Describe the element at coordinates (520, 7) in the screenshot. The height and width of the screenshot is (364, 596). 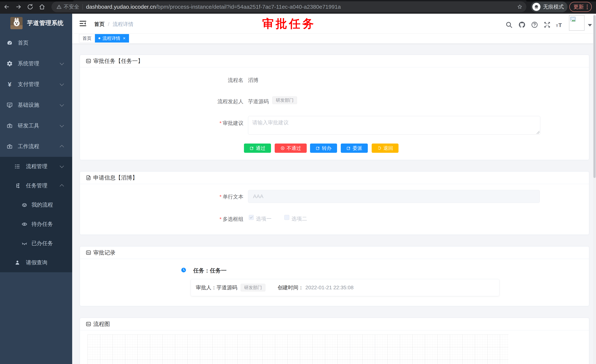
I see `bookmark-star-icon` at that location.